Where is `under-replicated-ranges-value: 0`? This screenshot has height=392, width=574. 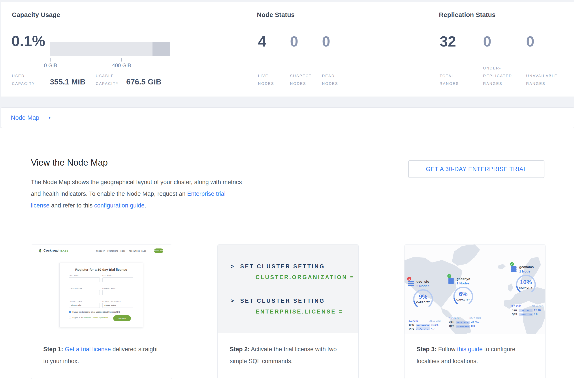
under-replicated-ranges-value: 0 is located at coordinates (487, 41).